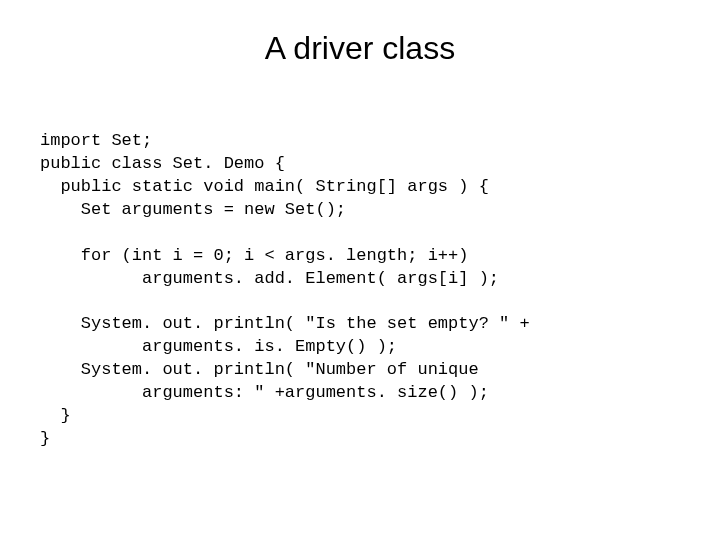  Describe the element at coordinates (96, 140) in the screenshot. I see `code-line: import Set;` at that location.